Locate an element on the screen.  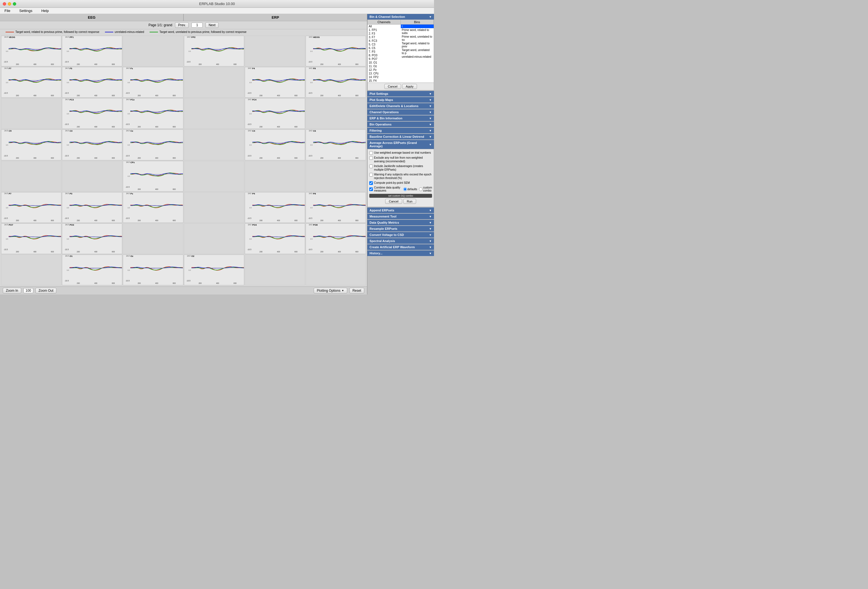
channel-list-item: All is located at coordinates (384, 26).